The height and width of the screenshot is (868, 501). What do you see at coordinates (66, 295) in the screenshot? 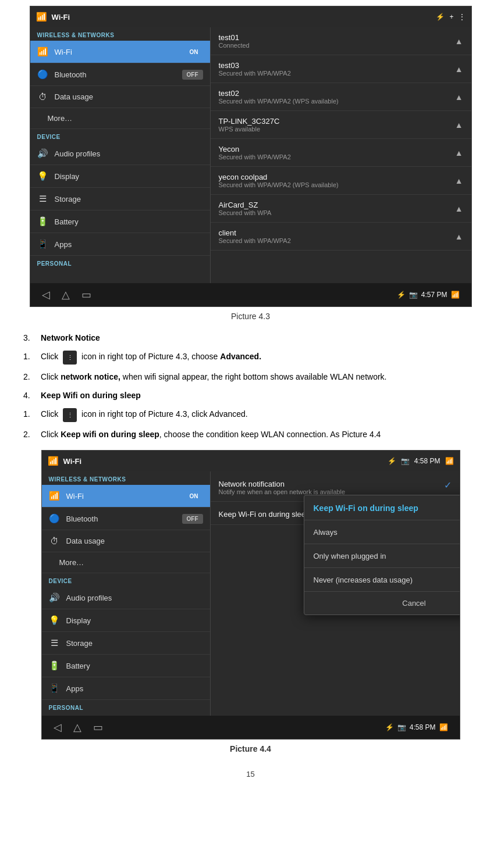
I see `nav-bar-left-1: ◁ △ ▭` at bounding box center [66, 295].